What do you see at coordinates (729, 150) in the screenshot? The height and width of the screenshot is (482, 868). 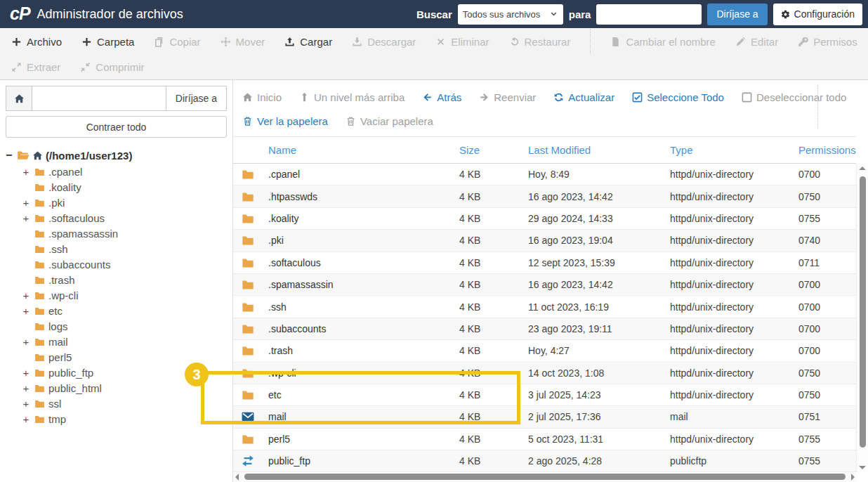 I see `column-header-type: Type` at bounding box center [729, 150].